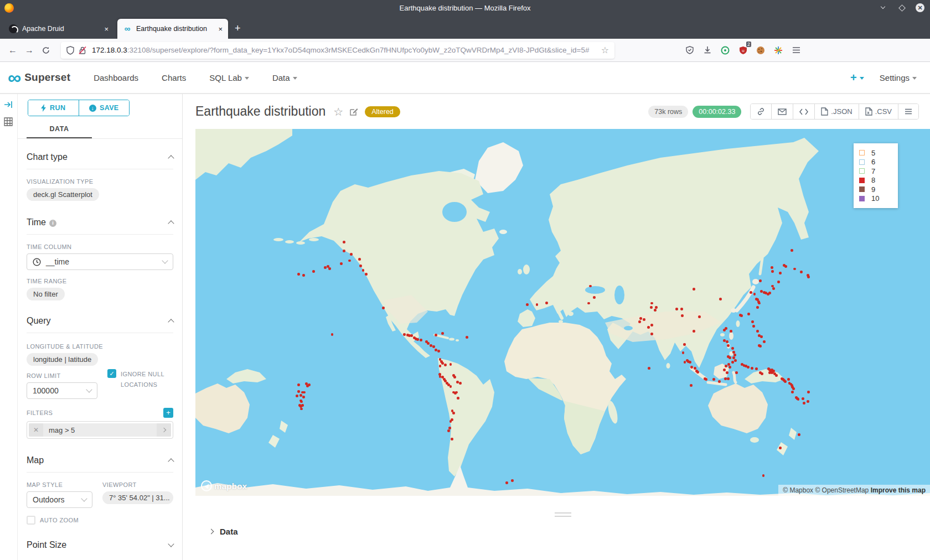 This screenshot has width=930, height=560. What do you see at coordinates (354, 112) in the screenshot?
I see `edit-properties-icon` at bounding box center [354, 112].